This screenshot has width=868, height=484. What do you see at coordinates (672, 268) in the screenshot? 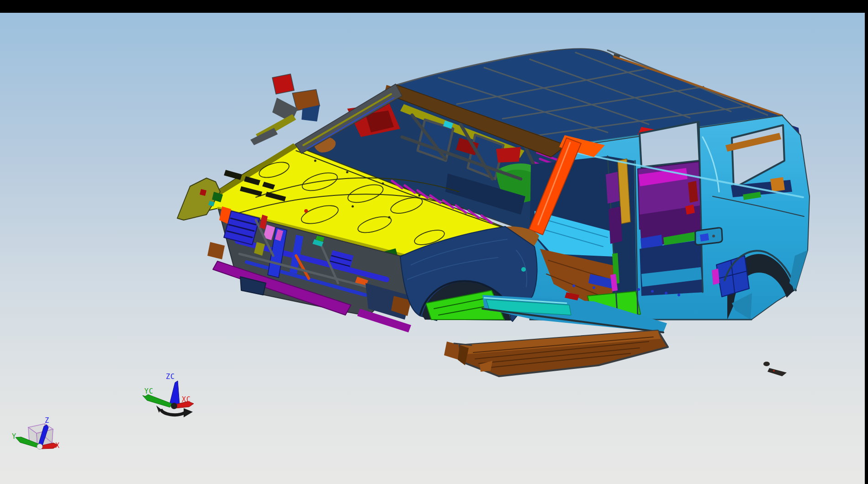
I see `rear-door-sill-navy` at bounding box center [672, 268].